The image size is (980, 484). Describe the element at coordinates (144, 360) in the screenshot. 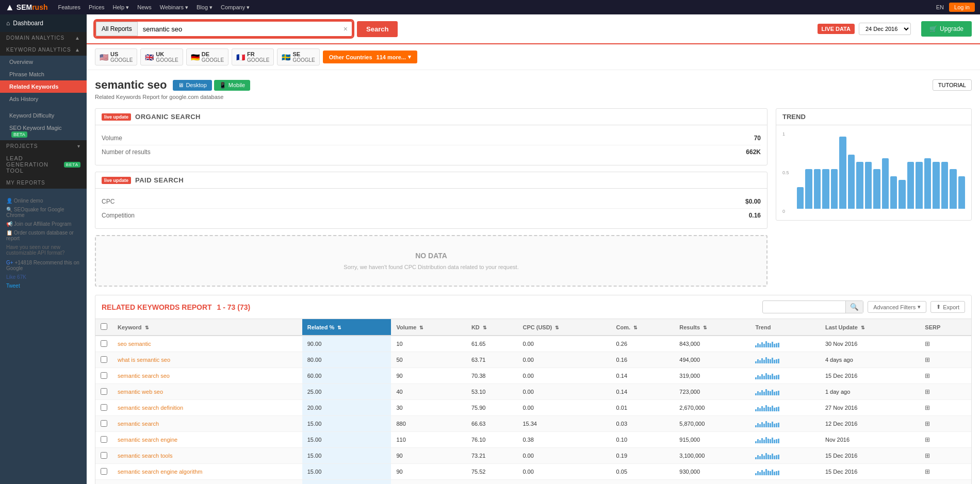

I see `keyword-link: what is semantic seo` at that location.